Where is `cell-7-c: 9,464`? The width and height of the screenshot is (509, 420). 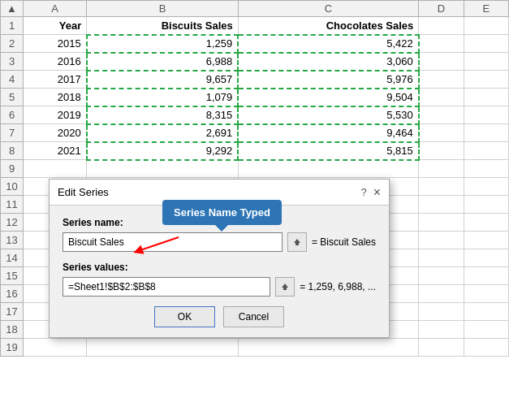 cell-7-c: 9,464 is located at coordinates (328, 133).